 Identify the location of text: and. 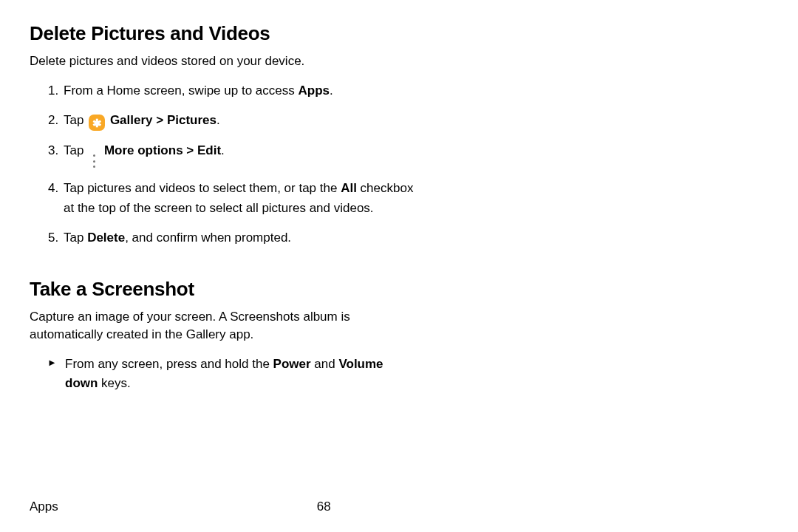
(325, 364).